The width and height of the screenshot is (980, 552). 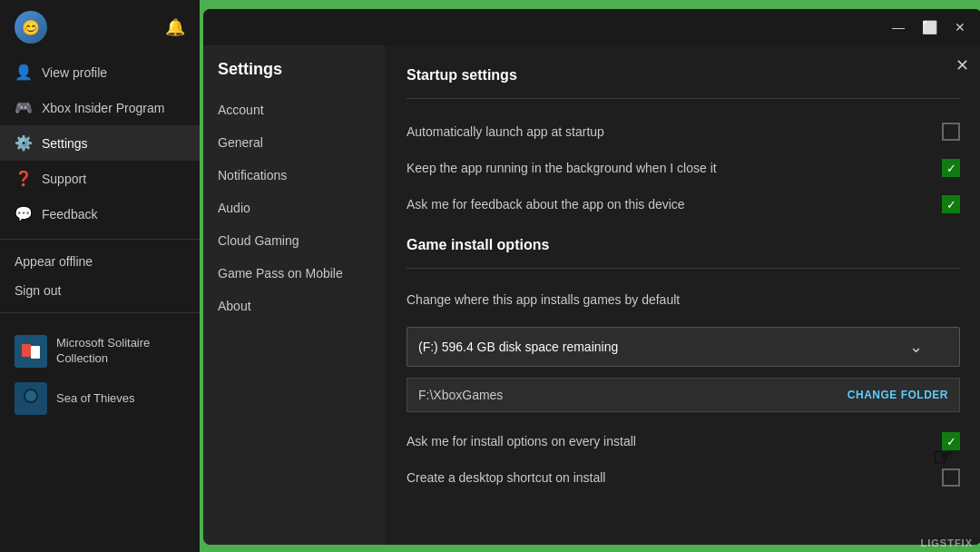 What do you see at coordinates (24, 107) in the screenshot?
I see `xbox-icon: 🎮` at bounding box center [24, 107].